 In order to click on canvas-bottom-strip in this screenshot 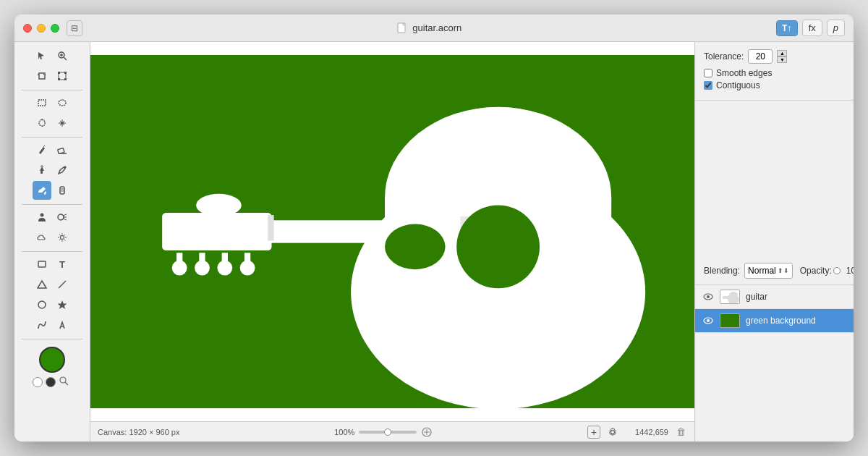, I will do `click(392, 415)`.